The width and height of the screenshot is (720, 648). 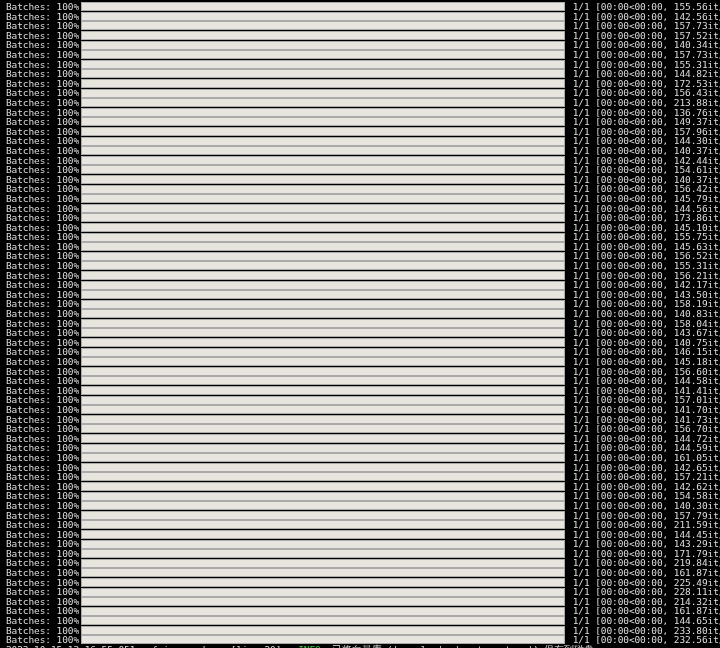 I want to click on progress-meta: 1/1 [00:00<00:00, 140.30it/s], so click(x=644, y=506).